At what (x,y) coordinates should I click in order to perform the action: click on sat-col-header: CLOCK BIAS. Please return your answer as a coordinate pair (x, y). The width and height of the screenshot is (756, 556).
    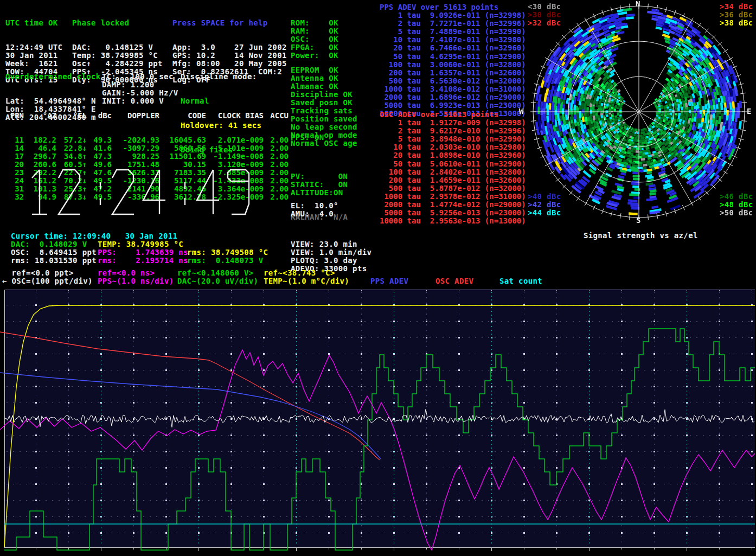
    Looking at the image, I should click on (235, 116).